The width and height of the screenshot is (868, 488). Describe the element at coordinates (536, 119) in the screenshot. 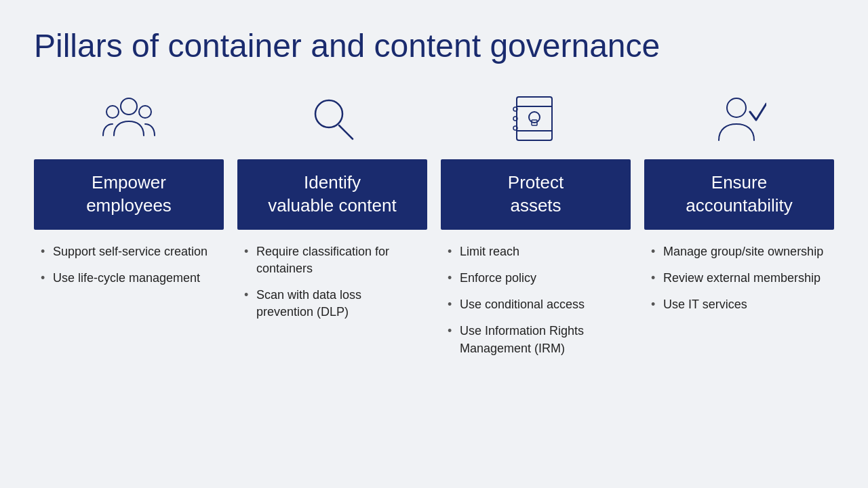

I see `document-lock-icon` at that location.